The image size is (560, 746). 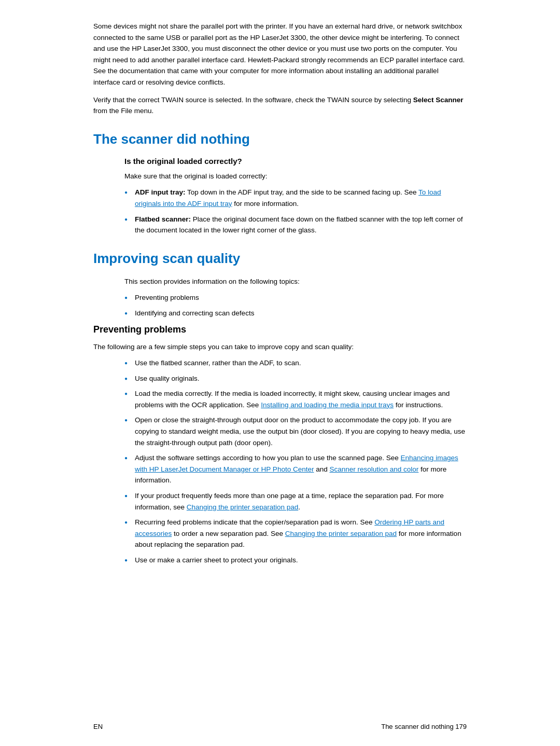 I want to click on footer-left: EN, so click(x=98, y=726).